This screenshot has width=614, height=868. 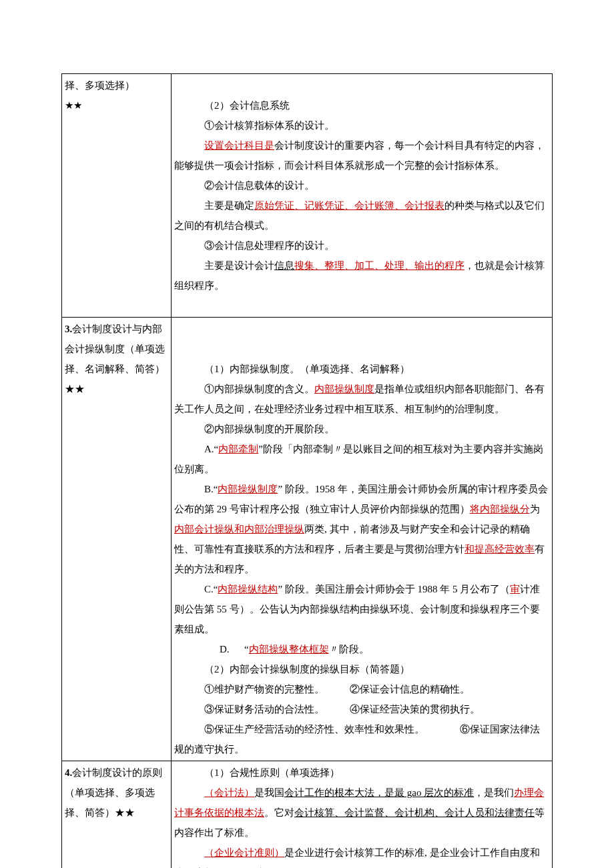 What do you see at coordinates (362, 459) in the screenshot?
I see `row3-phase-a: A.“内部牵制”阶段「内部牵制〃是以账目之间的相互核对为主要内容并实施岗位别离。` at bounding box center [362, 459].